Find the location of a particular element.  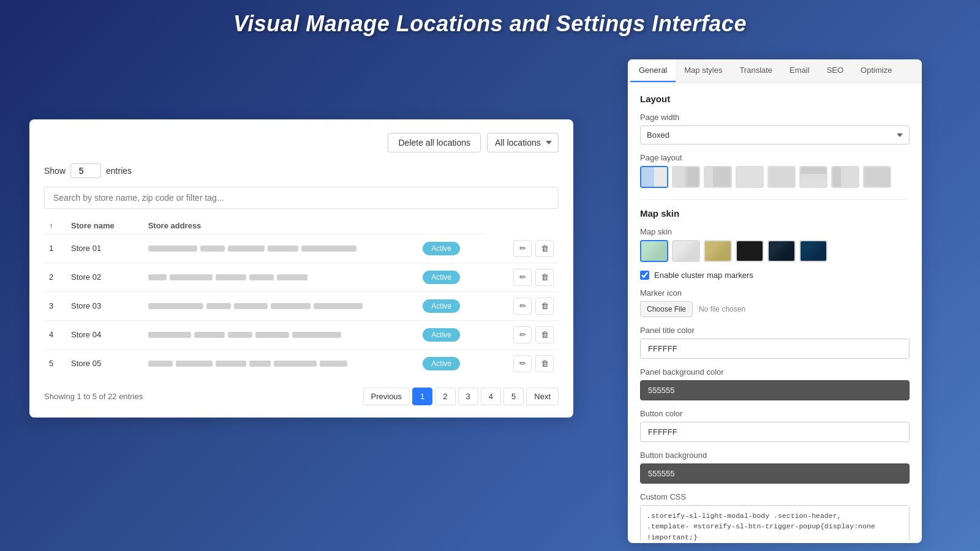

tab-translate: Translate is located at coordinates (756, 71).